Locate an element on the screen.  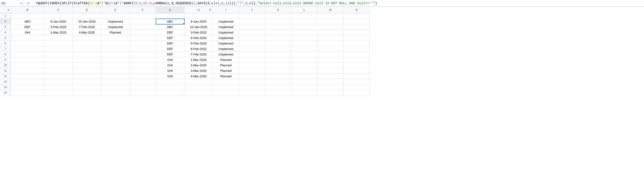
cell-L9 is located at coordinates (304, 60).